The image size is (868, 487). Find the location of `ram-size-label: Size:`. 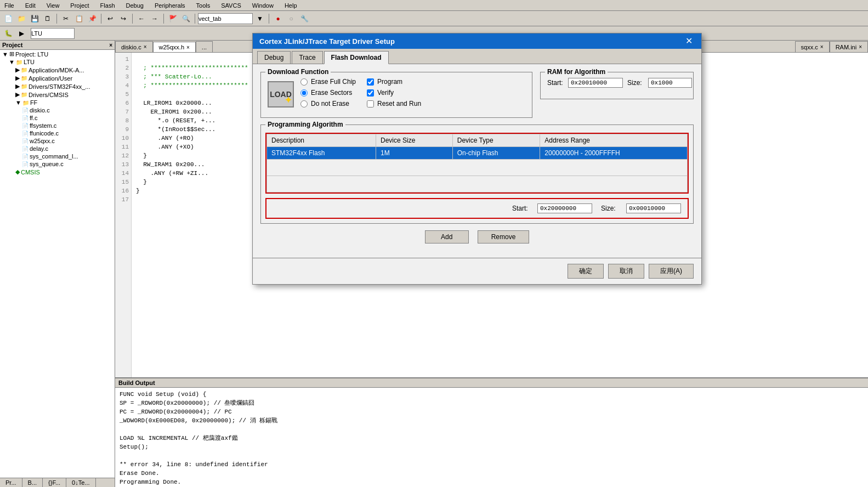

ram-size-label: Size: is located at coordinates (636, 83).